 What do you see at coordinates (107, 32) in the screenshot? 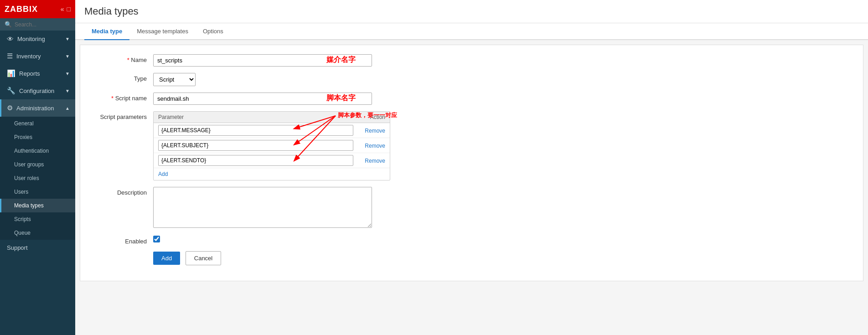
I see `tab-media-type: Media type` at bounding box center [107, 32].